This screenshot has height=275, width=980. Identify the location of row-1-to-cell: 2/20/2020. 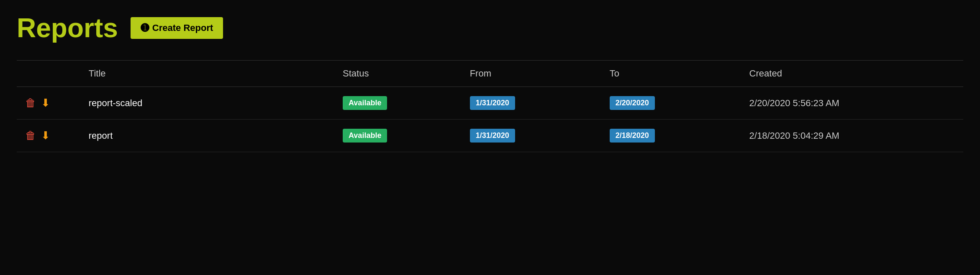
(671, 103).